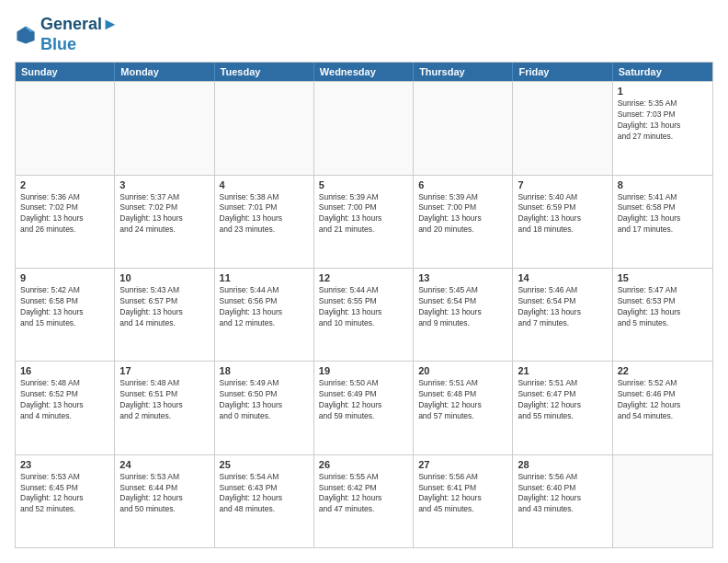 The image size is (728, 563). Describe the element at coordinates (364, 371) in the screenshot. I see `day-number: 19` at that location.